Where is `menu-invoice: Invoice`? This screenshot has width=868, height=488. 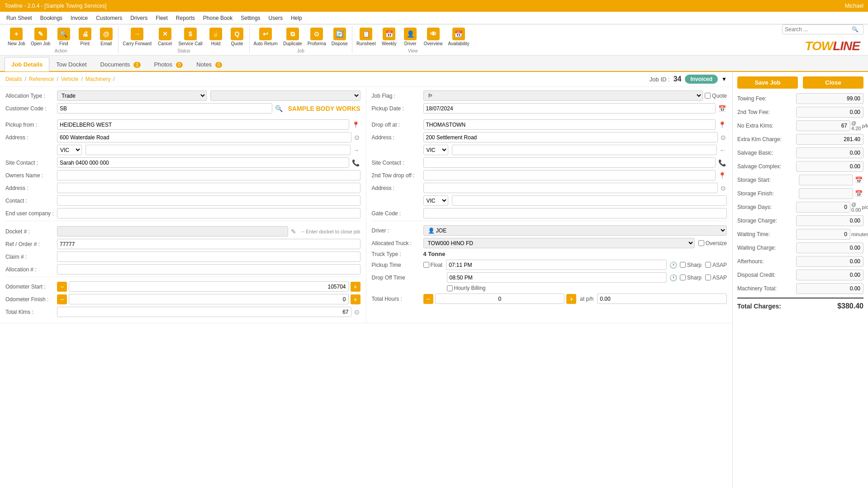 menu-invoice: Invoice is located at coordinates (79, 18).